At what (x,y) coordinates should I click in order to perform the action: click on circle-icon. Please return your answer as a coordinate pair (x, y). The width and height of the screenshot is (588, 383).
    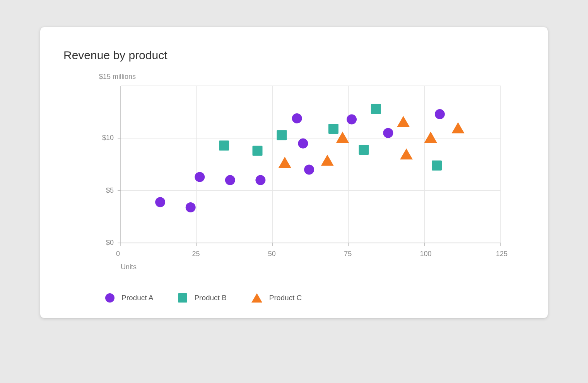
    Looking at the image, I should click on (110, 298).